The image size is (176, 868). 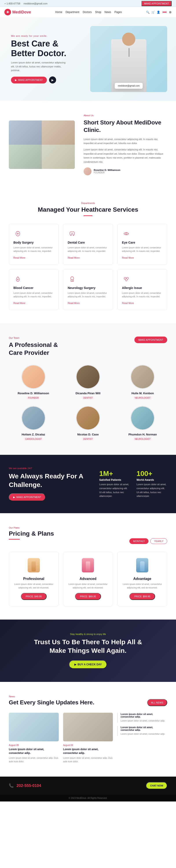 What do you see at coordinates (52, 80) in the screenshot?
I see `hero-play-button: ▶` at bounding box center [52, 80].